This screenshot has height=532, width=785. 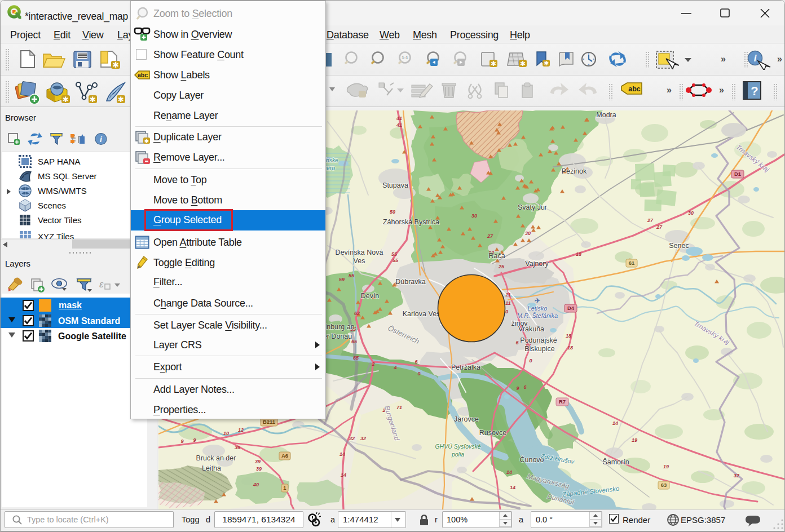 What do you see at coordinates (285, 488) in the screenshot?
I see `svg-text: 1` at bounding box center [285, 488].